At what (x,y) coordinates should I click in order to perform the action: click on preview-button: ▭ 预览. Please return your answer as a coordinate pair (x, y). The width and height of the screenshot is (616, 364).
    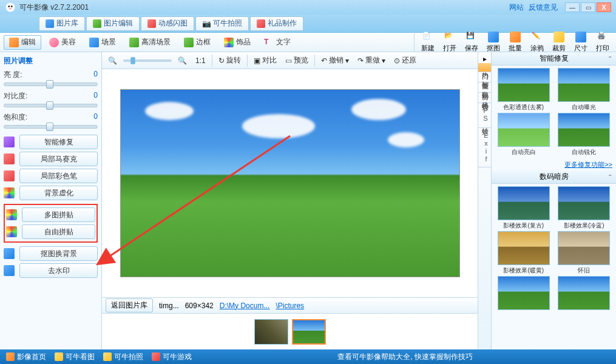
    Looking at the image, I should click on (297, 61).